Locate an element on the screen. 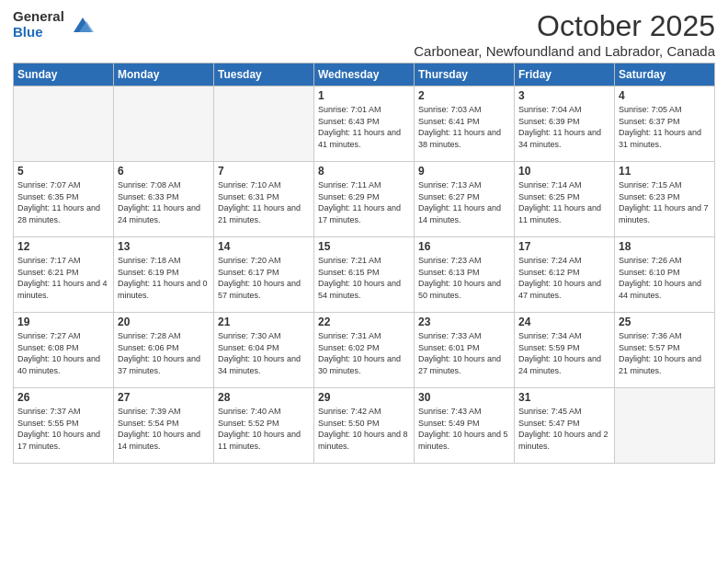  logo-blue: Blue is located at coordinates (39, 33).